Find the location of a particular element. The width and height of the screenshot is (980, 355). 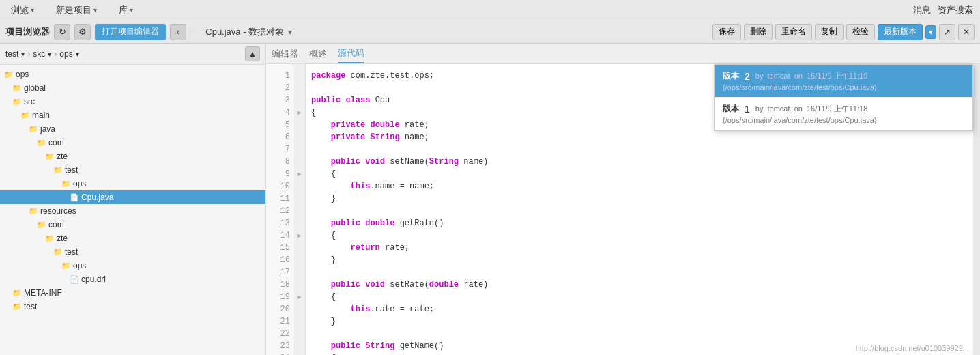

settings-button: ⚙ is located at coordinates (83, 32).